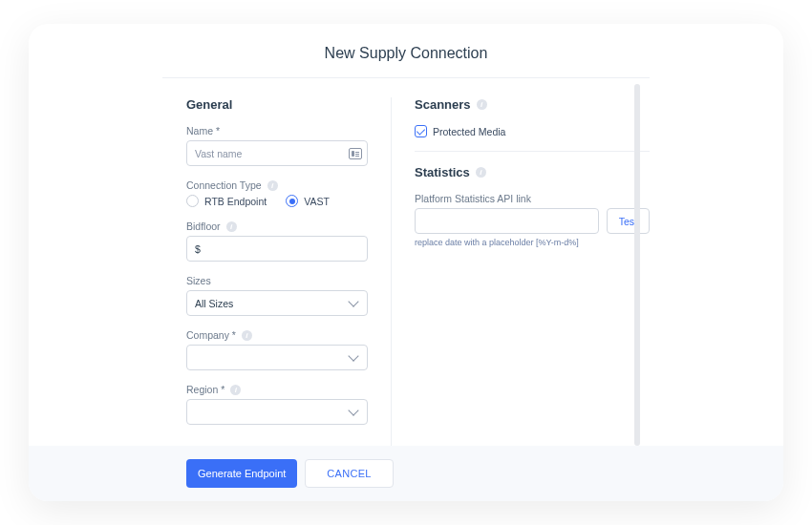  What do you see at coordinates (235, 201) in the screenshot?
I see `radio-label: RTB Endpoint` at bounding box center [235, 201].